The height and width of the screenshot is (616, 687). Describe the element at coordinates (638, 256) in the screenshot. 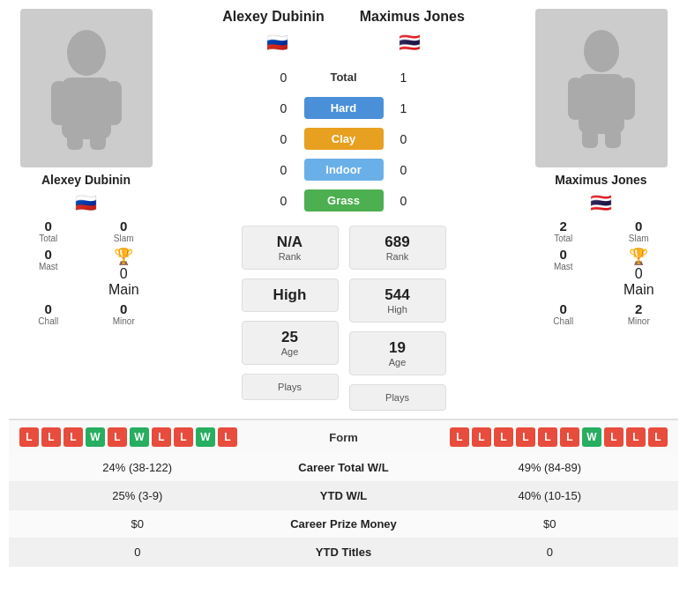

I see `trophy-icon-right: 🏆` at that location.